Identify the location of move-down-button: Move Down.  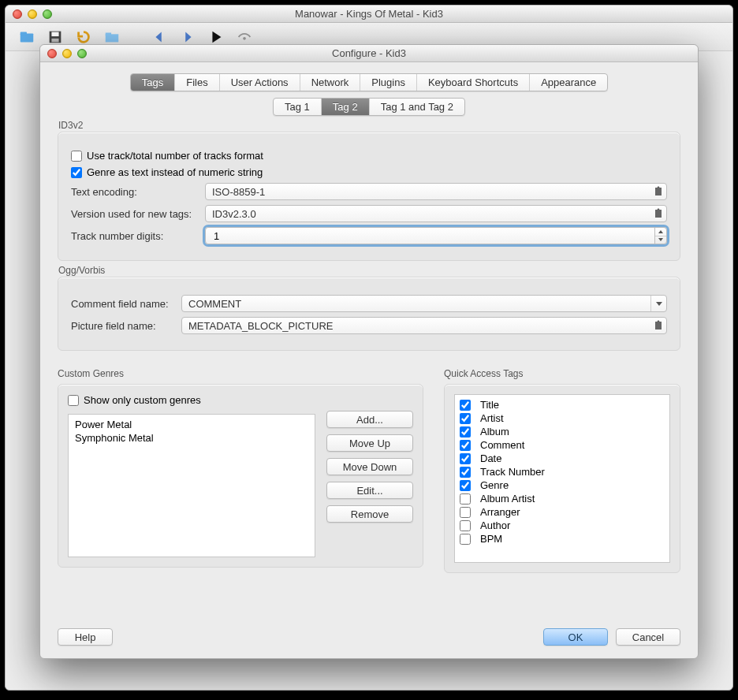
(370, 467).